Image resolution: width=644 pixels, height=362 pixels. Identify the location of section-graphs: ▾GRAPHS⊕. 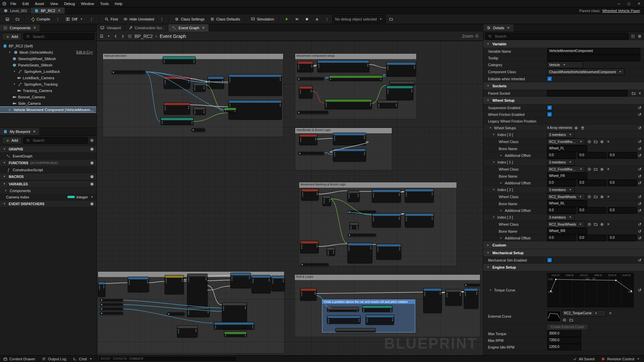
(48, 149).